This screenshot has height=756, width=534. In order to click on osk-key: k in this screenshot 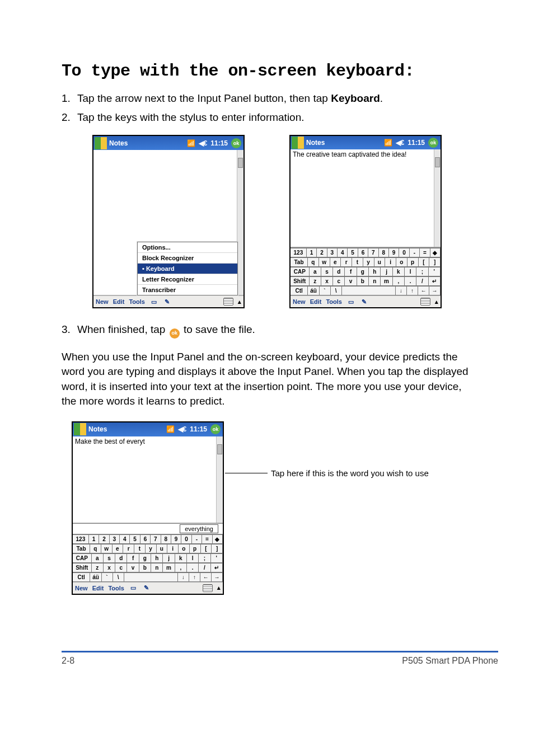, I will do `click(181, 558)`.